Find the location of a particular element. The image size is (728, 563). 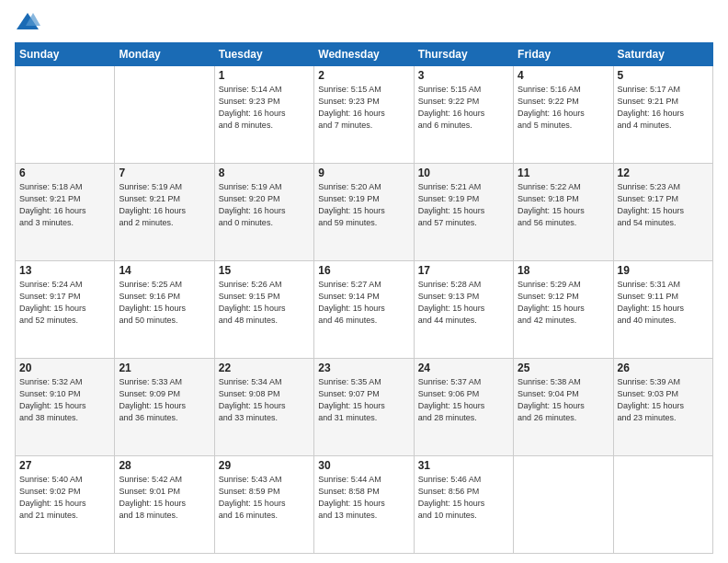

calendar-cell: 2Sunrise: 5:15 AM Sunset: 9:23 PM Daylig… is located at coordinates (364, 115).